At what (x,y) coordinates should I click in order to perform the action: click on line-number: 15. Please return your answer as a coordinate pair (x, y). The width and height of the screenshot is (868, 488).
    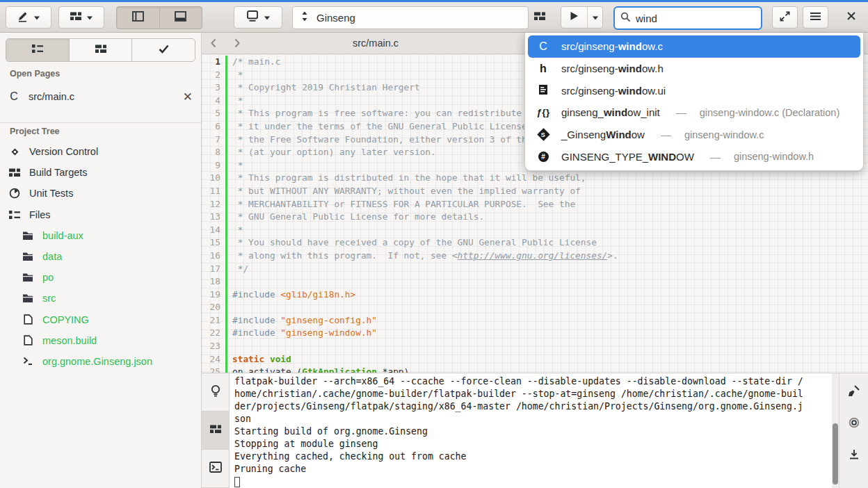
    Looking at the image, I should click on (214, 243).